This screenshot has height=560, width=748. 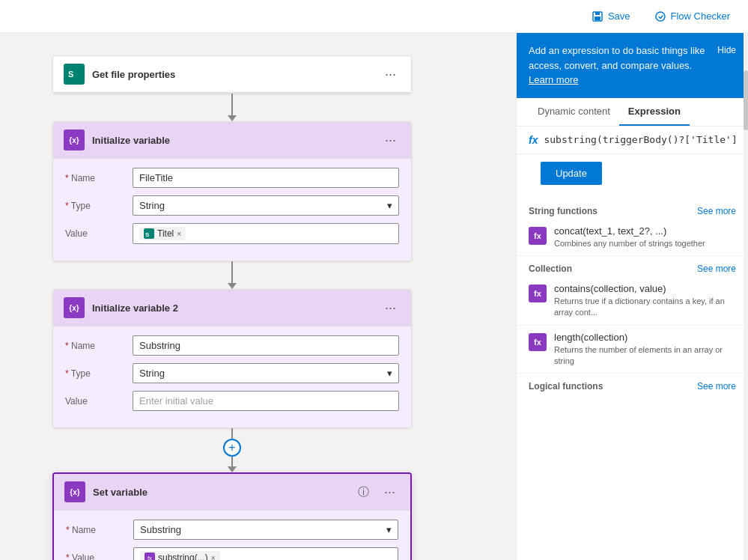 What do you see at coordinates (232, 141) in the screenshot?
I see `card-init-var-1-header: {x} Initialize variable ···` at bounding box center [232, 141].